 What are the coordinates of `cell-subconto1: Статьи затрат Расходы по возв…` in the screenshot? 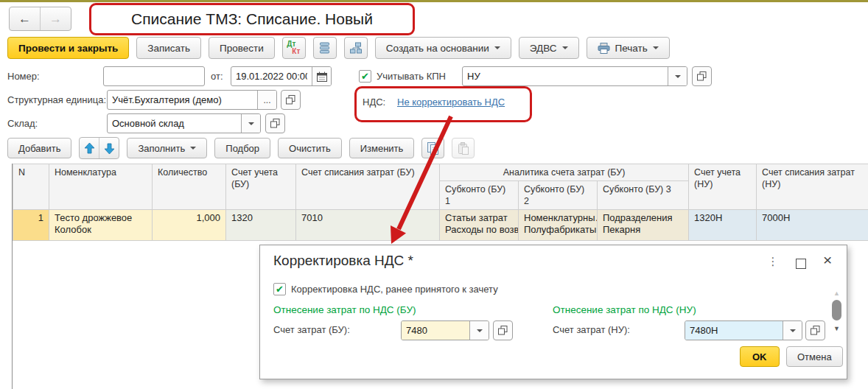 It's located at (479, 225).